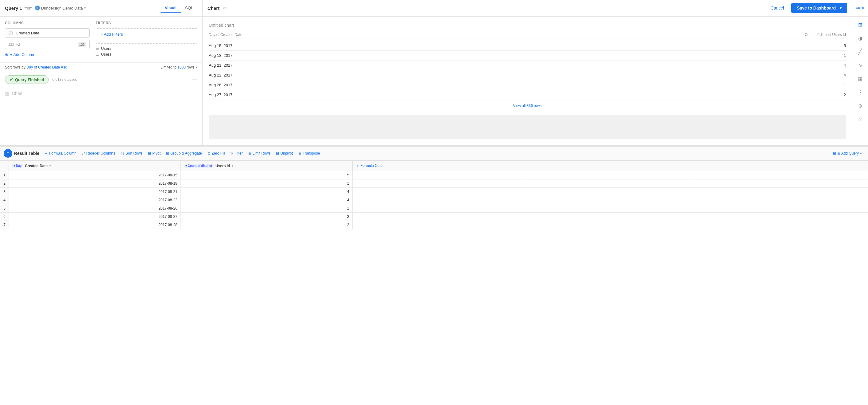 The height and width of the screenshot is (405, 868). I want to click on col-header-users-id: ▾ Count of distinct Users Id ▾, so click(267, 166).